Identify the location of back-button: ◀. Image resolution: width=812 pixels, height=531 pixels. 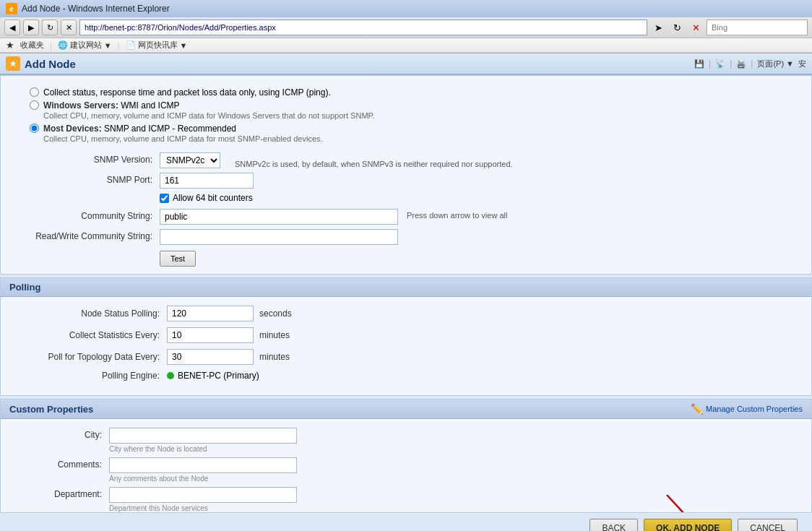
(12, 27).